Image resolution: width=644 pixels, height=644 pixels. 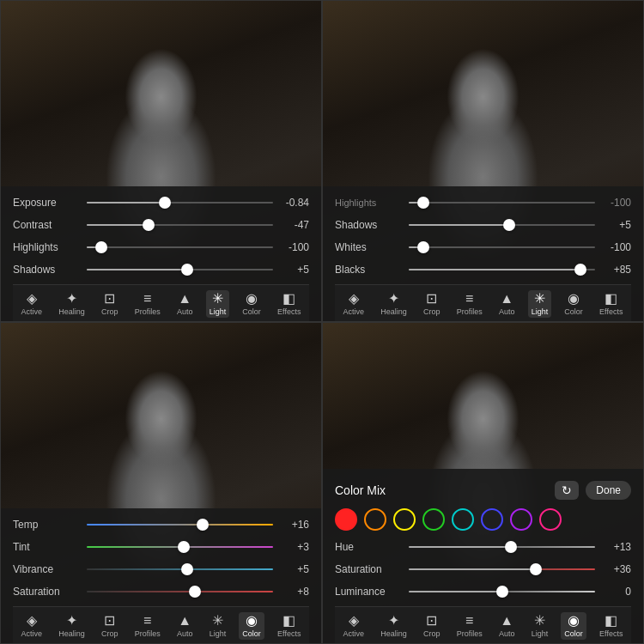 What do you see at coordinates (393, 304) in the screenshot?
I see `tool-healing-tr: ✦ Healing` at bounding box center [393, 304].